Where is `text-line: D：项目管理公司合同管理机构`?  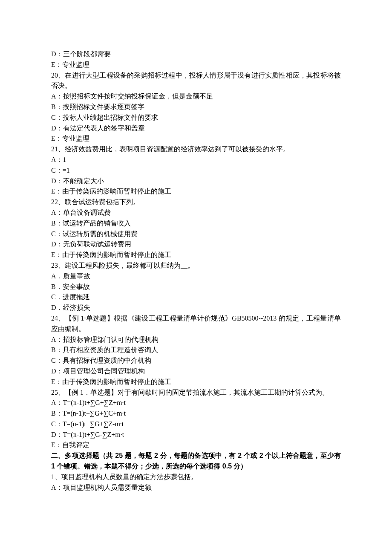 text-line: D：项目管理公司合同管理机构 is located at coordinates (196, 372).